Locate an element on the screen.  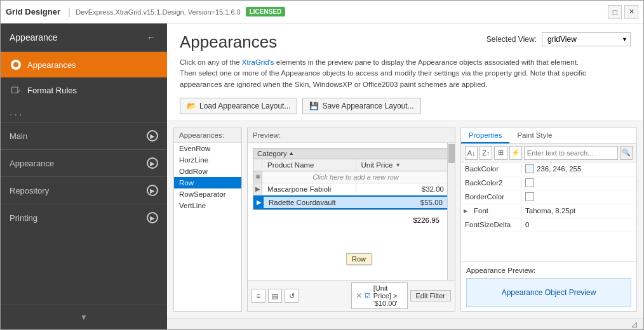
load-appearance-button: 📂 Load Appearance Layout... is located at coordinates (239, 106).